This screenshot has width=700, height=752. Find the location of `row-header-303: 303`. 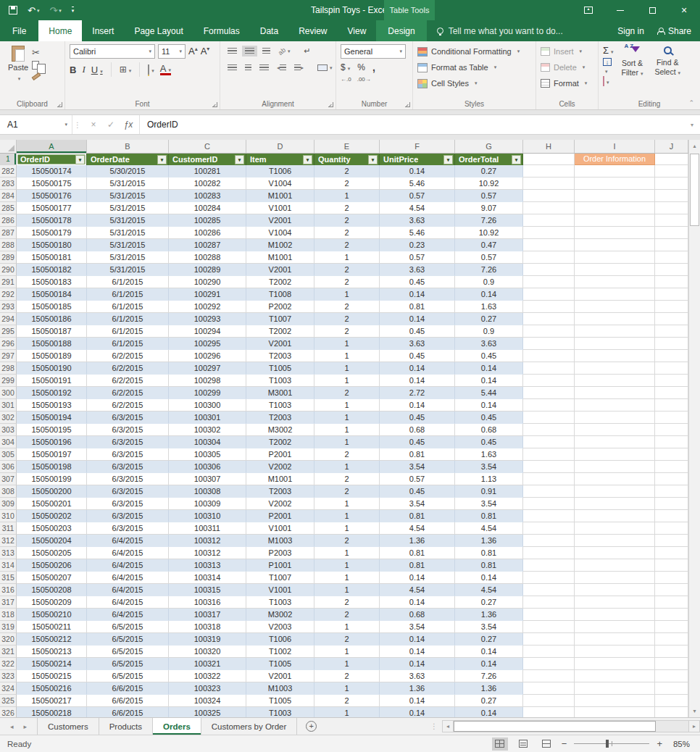

row-header-303: 303 is located at coordinates (9, 430).